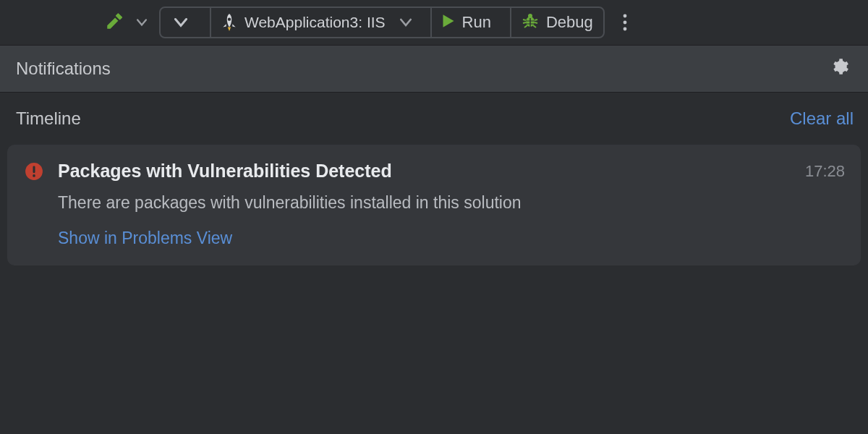  Describe the element at coordinates (34, 204) in the screenshot. I see `error-icon` at that location.